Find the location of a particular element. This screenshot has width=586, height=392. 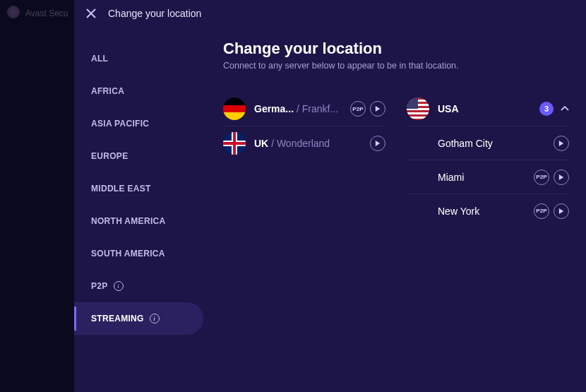

sidebar-item-streaming: STREAMING i is located at coordinates (138, 319).